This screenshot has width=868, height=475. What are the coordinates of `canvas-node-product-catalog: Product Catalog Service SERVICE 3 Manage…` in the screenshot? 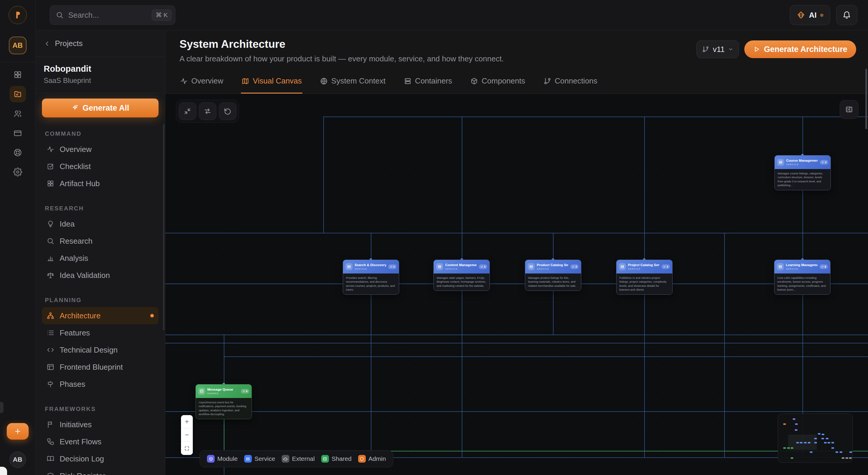 It's located at (553, 275).